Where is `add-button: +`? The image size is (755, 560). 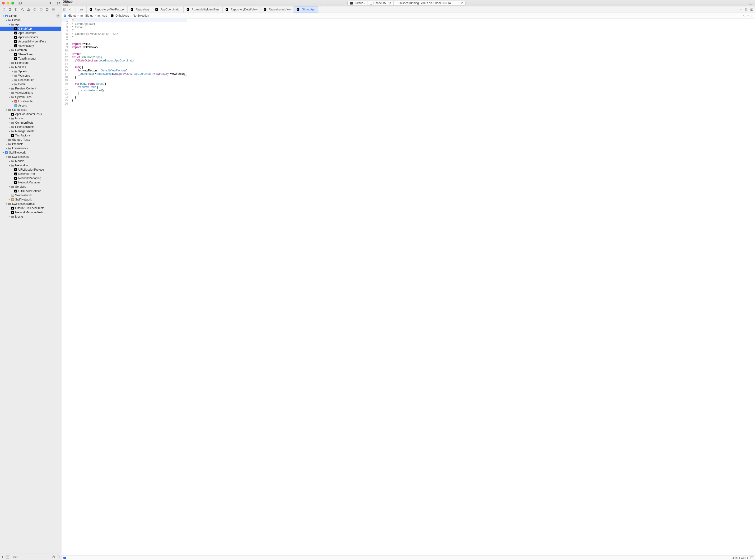 add-button: + is located at coordinates (3, 557).